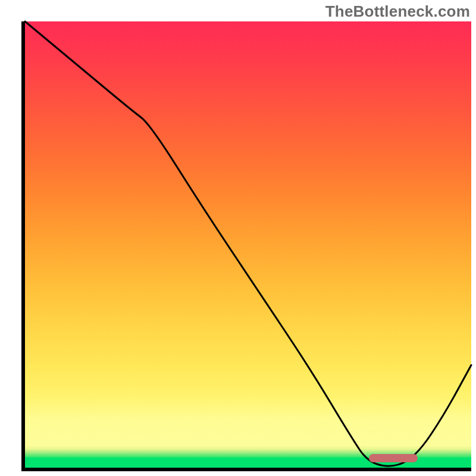  Describe the element at coordinates (397, 12) in the screenshot. I see `watermark-text: TheBottleneck.com` at that location.